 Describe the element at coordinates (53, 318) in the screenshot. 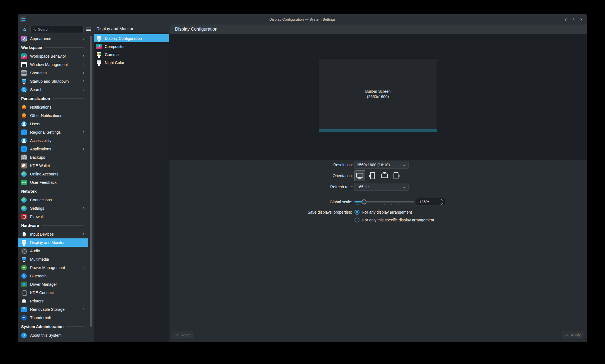

I see `sidebar-item-thunderbolt: Thunderbolt` at that location.